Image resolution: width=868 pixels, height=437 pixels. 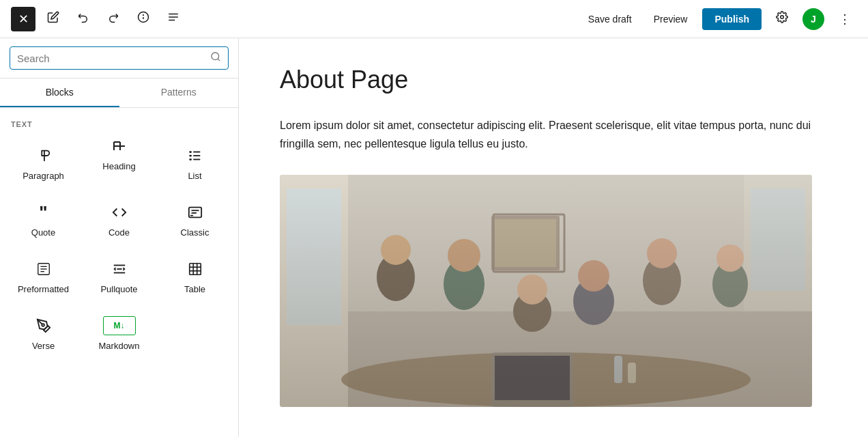 What do you see at coordinates (119, 269) in the screenshot?
I see `pullquote-icon` at bounding box center [119, 269].